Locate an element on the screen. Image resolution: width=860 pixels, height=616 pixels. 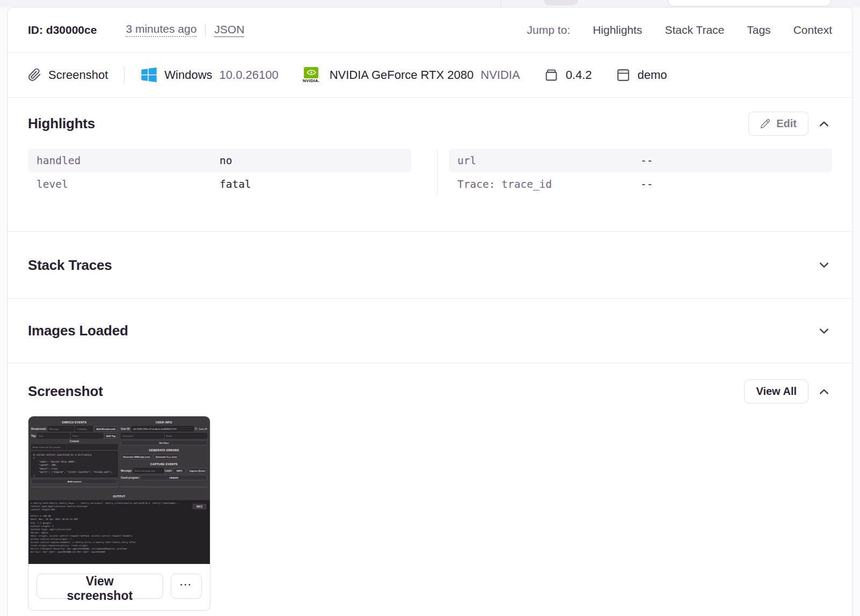
nvidia-logo-icon: NVIDIA. is located at coordinates (311, 75).